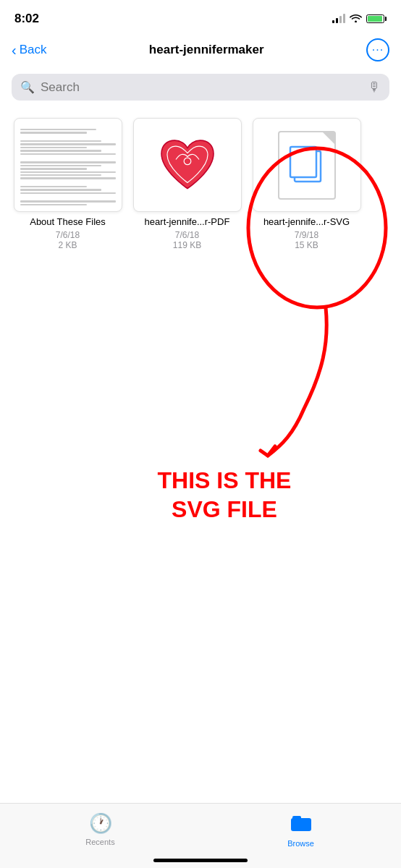 The height and width of the screenshot is (868, 401). What do you see at coordinates (28, 87) in the screenshot?
I see `search-icon: 🔍` at bounding box center [28, 87].